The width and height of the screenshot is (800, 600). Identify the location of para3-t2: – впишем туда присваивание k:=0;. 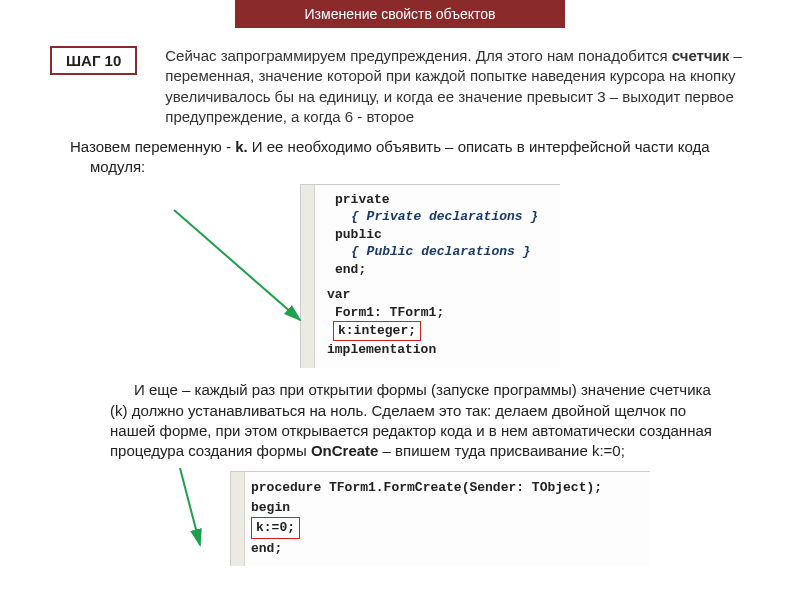
(501, 450).